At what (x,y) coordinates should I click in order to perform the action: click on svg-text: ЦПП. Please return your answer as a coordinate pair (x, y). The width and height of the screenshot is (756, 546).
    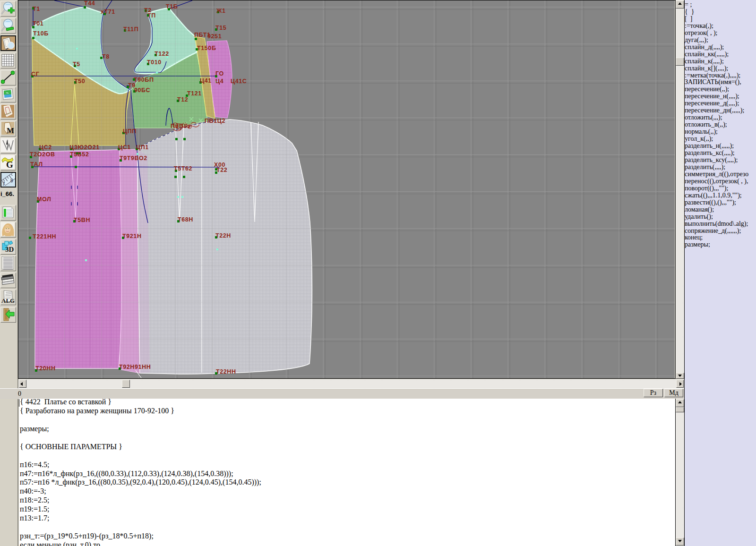
    Looking at the image, I should click on (129, 131).